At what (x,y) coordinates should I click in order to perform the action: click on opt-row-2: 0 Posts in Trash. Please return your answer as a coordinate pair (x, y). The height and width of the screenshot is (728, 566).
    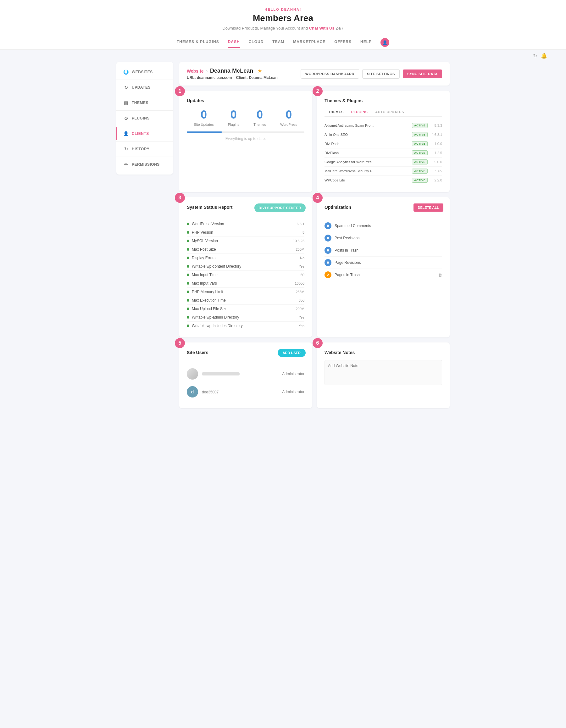
    Looking at the image, I should click on (383, 251).